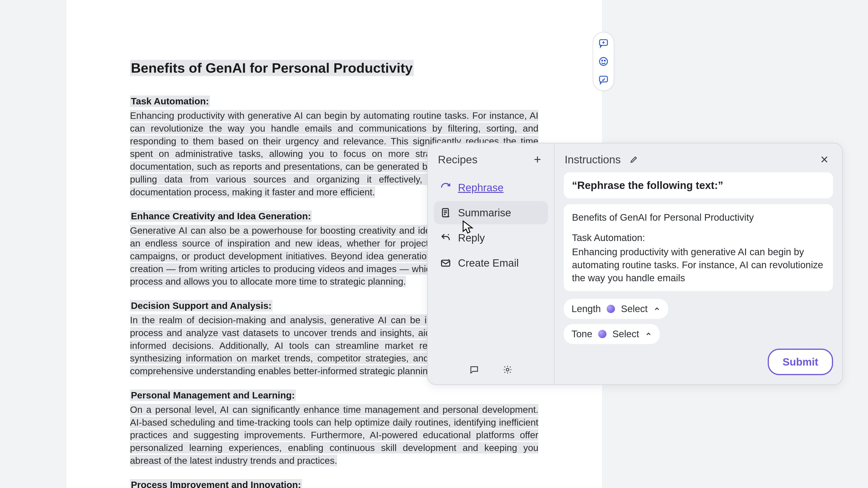 The width and height of the screenshot is (868, 488). Describe the element at coordinates (825, 159) in the screenshot. I see `close-panel-button` at that location.